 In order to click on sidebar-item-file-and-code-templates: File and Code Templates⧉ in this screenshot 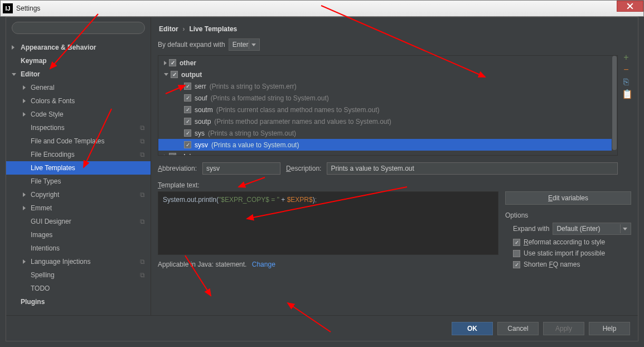, I will do `click(78, 141)`.